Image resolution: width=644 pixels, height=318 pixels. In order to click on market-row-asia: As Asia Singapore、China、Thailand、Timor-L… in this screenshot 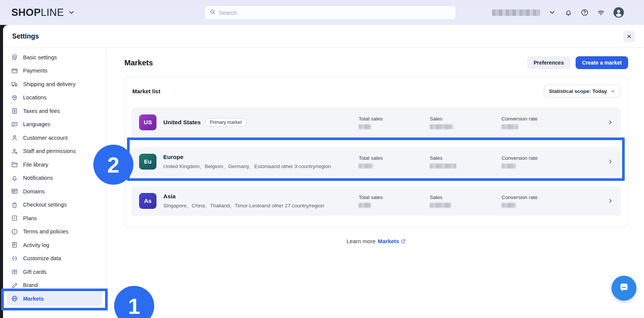, I will do `click(376, 201)`.